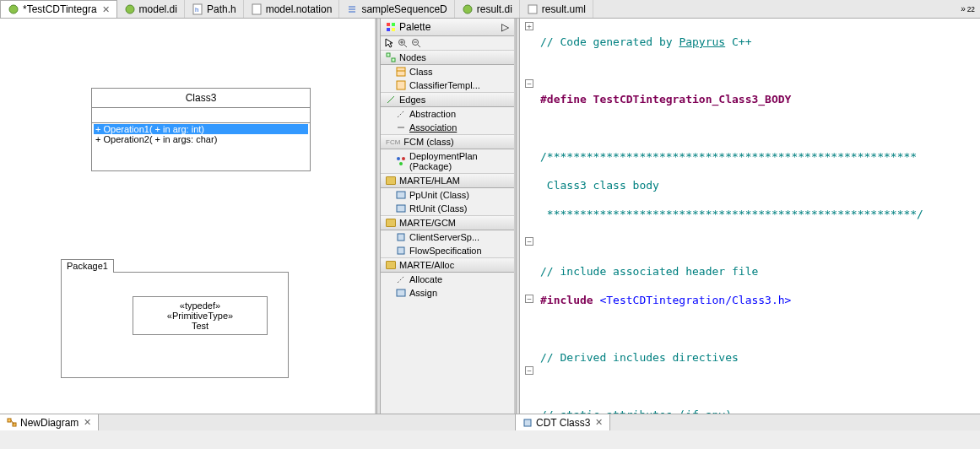 The image size is (980, 449). Describe the element at coordinates (389, 43) in the screenshot. I see `select-tool-icon` at that location.